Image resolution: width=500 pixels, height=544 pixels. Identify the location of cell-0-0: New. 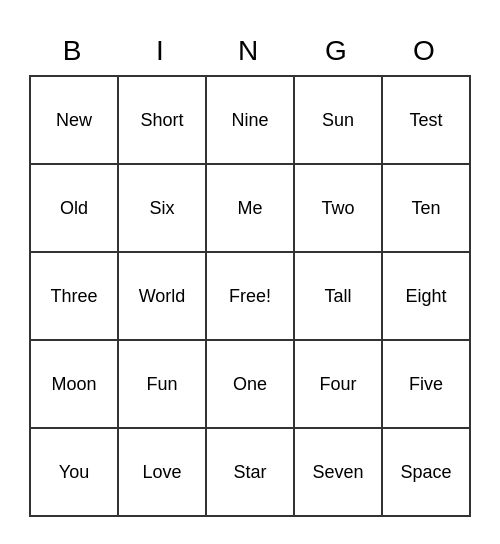
(75, 121).